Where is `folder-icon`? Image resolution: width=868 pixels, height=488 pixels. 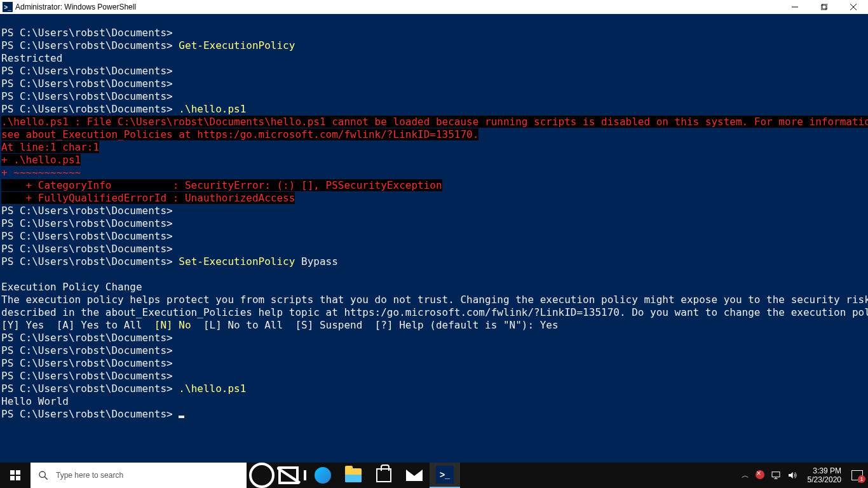
folder-icon is located at coordinates (353, 475).